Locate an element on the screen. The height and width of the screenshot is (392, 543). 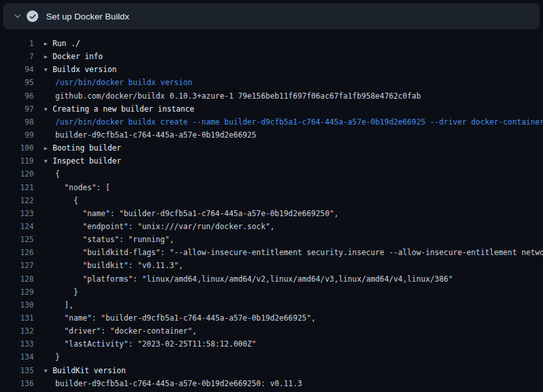
log-group-toggle: ▶Docker info is located at coordinates (73, 56).